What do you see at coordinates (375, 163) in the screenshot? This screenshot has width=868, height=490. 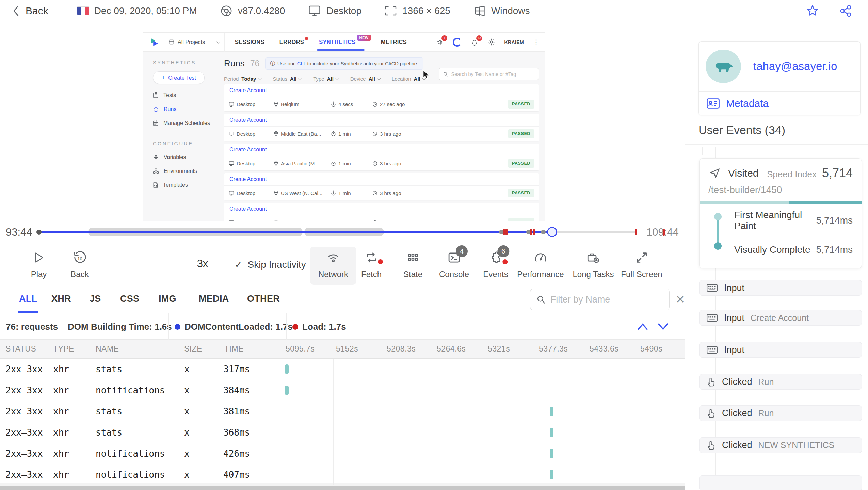 I see `clock-icon` at bounding box center [375, 163].